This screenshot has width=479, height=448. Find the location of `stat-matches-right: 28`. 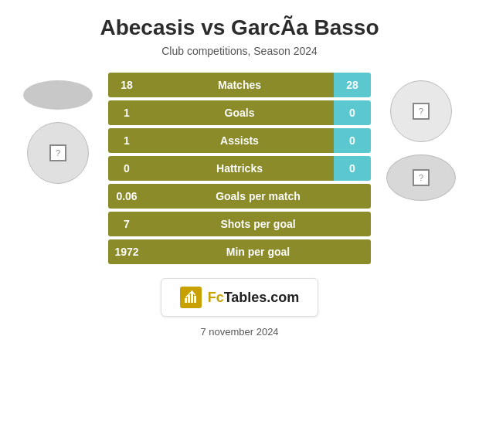

stat-matches-right: 28 is located at coordinates (352, 85).